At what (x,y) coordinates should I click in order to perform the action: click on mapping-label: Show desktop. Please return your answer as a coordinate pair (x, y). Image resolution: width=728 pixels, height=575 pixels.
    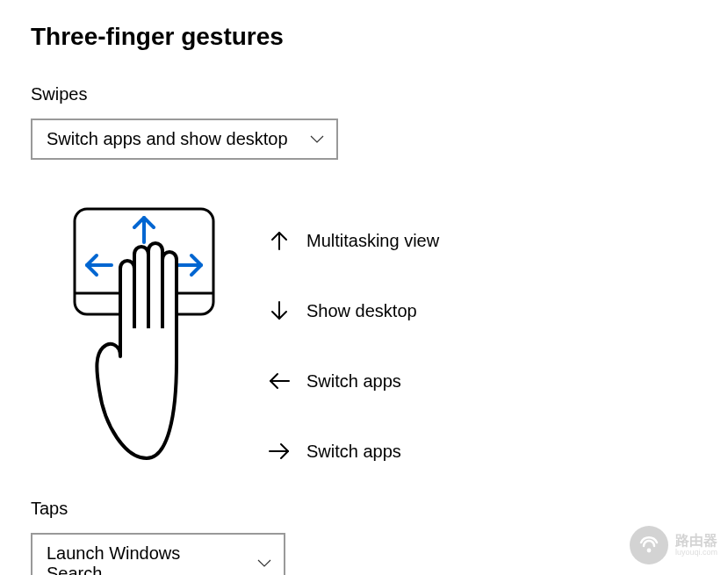
    Looking at the image, I should click on (362, 311).